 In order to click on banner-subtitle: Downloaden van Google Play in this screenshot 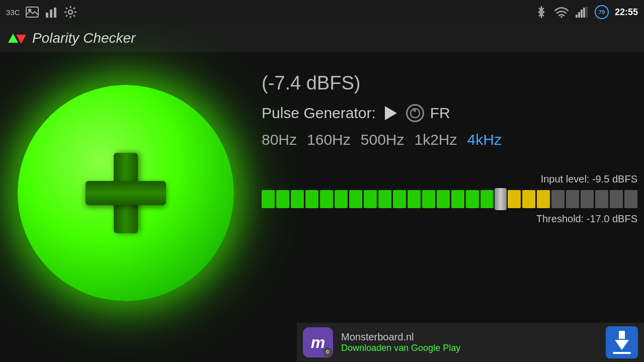, I will do `click(469, 348)`.